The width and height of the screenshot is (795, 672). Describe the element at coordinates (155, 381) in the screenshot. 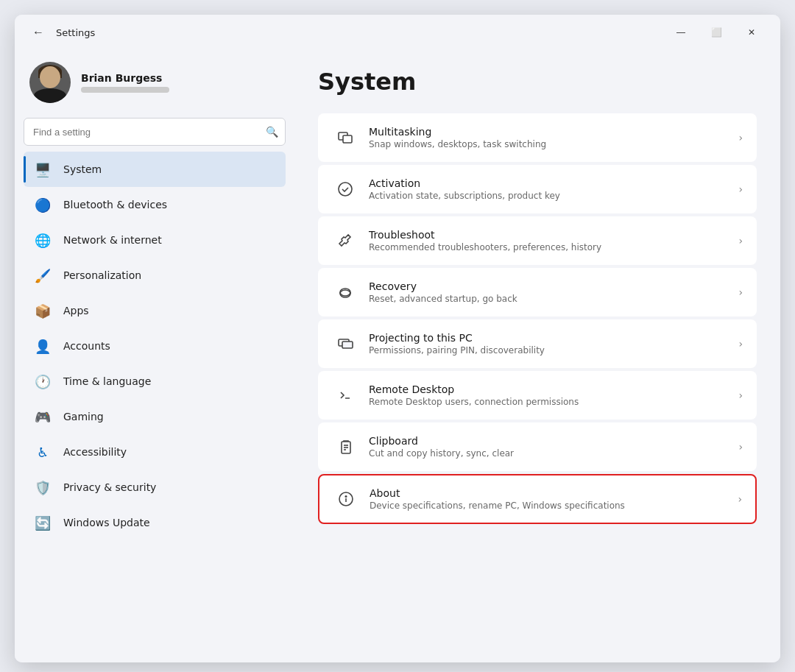

I see `sidebar-item-time: 🕐 Time & language` at that location.